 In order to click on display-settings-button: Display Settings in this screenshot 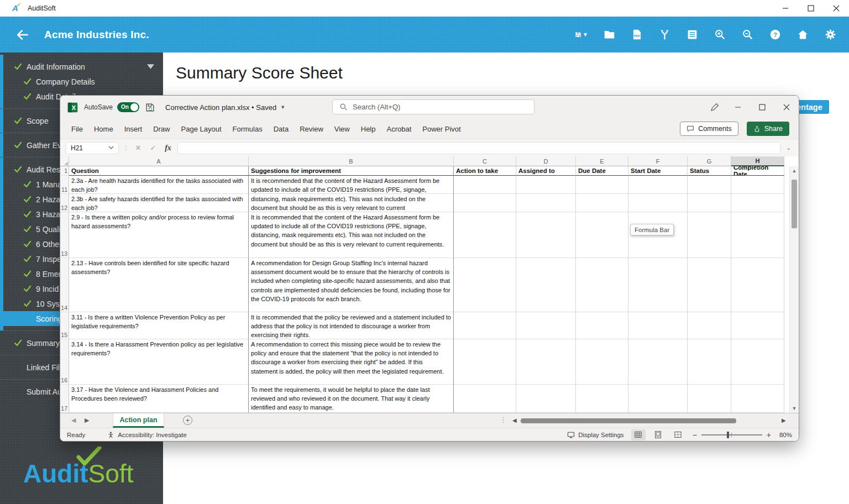, I will do `click(595, 435)`.